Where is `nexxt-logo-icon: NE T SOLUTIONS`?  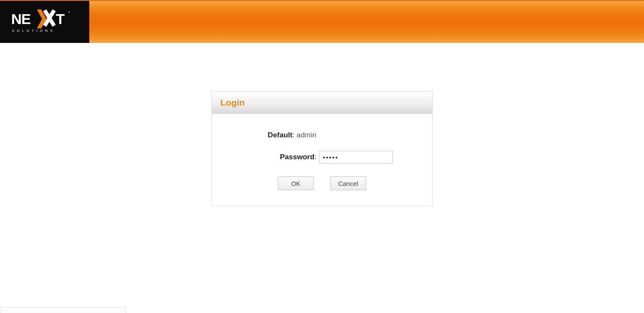 nexxt-logo-icon: NE T SOLUTIONS is located at coordinates (45, 22).